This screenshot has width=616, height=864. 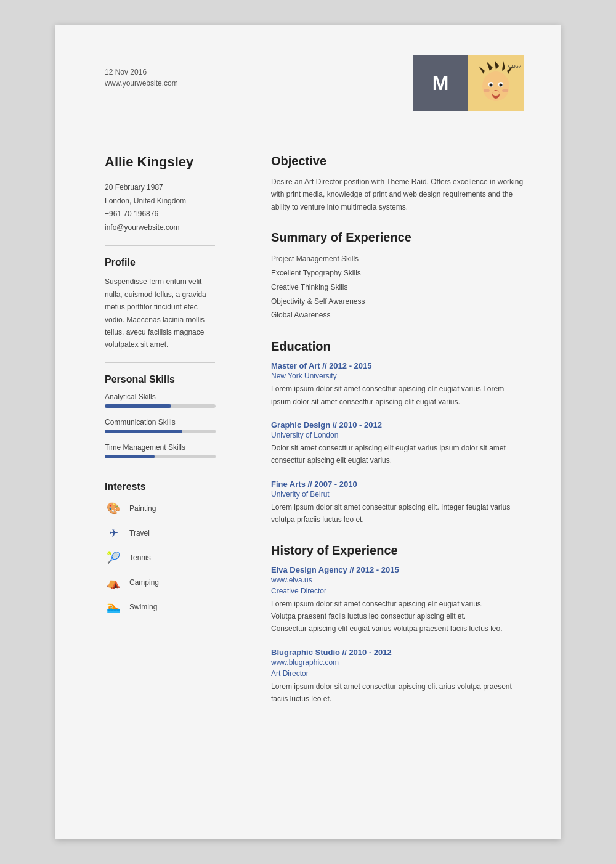 I want to click on avatar-letter: M, so click(x=440, y=83).